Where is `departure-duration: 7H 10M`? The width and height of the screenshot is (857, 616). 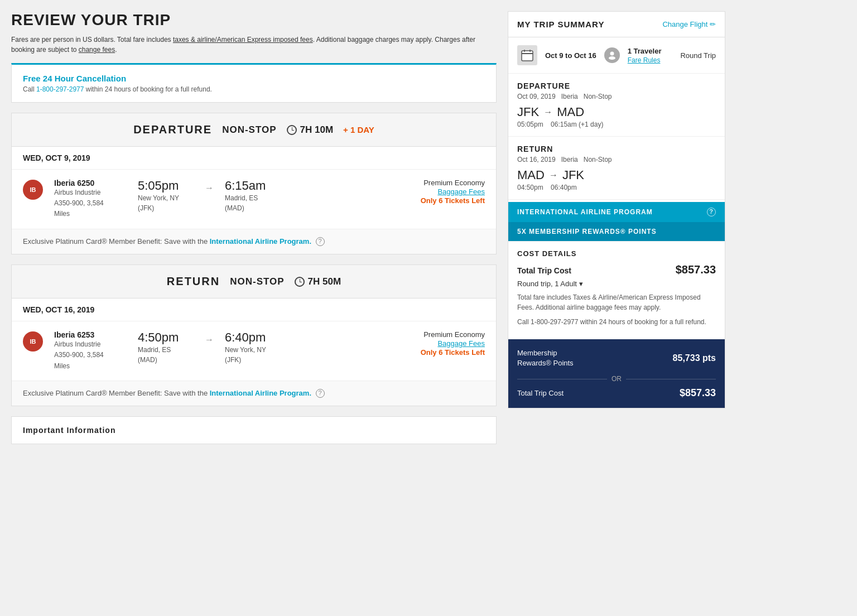
departure-duration: 7H 10M is located at coordinates (310, 130).